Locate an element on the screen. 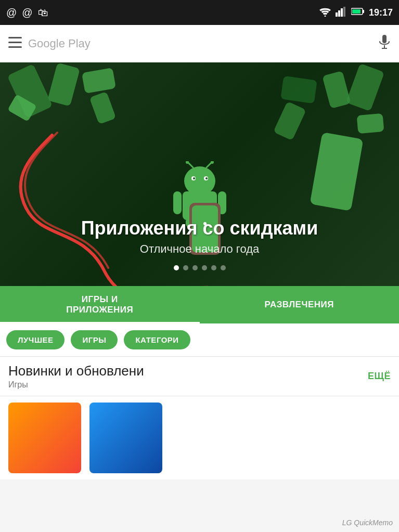 The height and width of the screenshot is (532, 399). tab-bar: ИГРЫ ИПРИЛОЖЕНИЯ РАЗВЛЕЧЕНИЯ is located at coordinates (200, 305).